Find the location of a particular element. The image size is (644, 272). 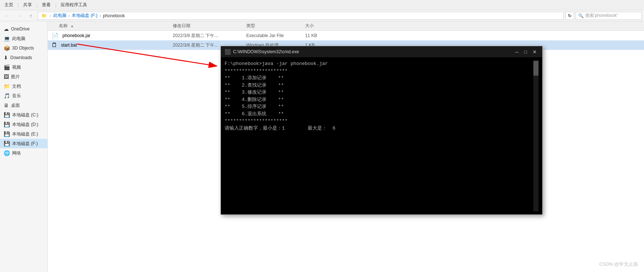

menu-view: 查看 is located at coordinates (46, 5).